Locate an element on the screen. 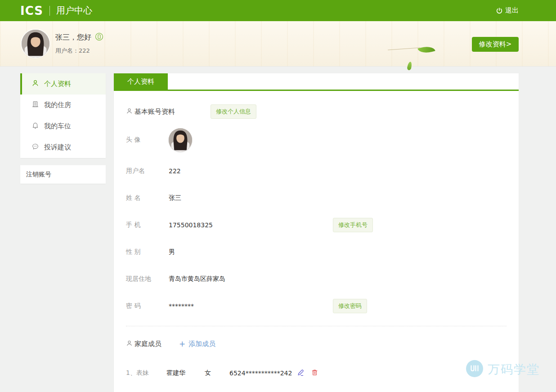  brand-separator is located at coordinates (49, 11).